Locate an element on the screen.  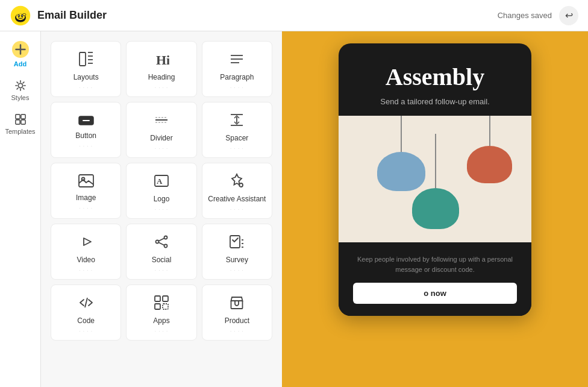
layouts-label: Layouts is located at coordinates (86, 77).